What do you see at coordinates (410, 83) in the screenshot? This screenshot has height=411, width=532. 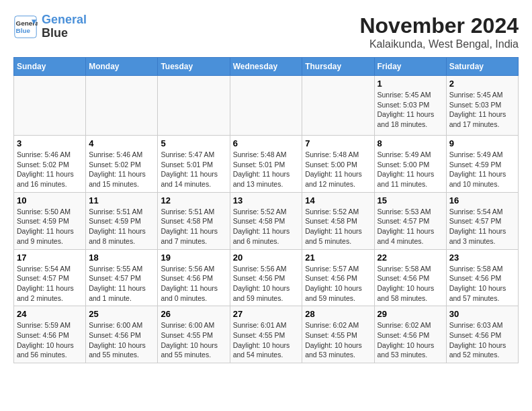 I see `day-number: 1` at bounding box center [410, 83].